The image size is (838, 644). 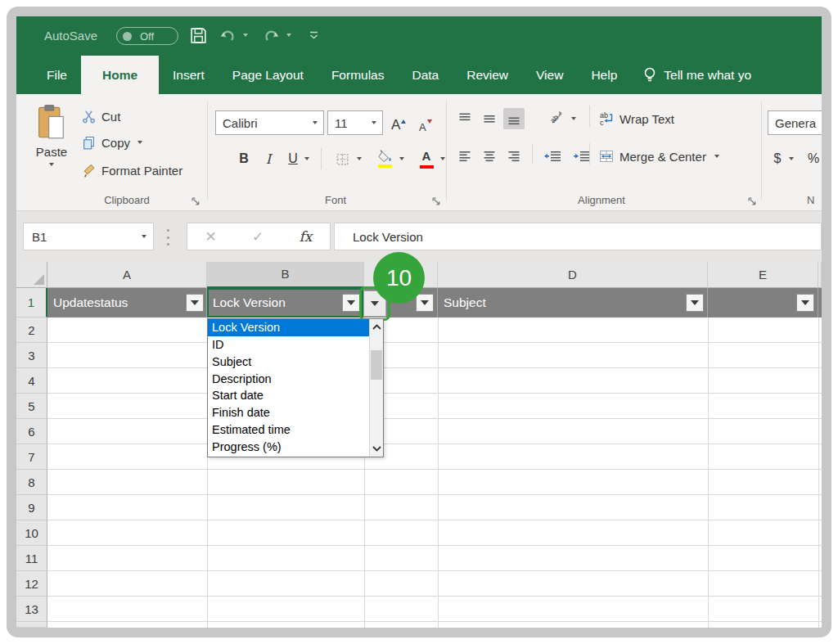 What do you see at coordinates (385, 159) in the screenshot?
I see `fill-color-button` at bounding box center [385, 159].